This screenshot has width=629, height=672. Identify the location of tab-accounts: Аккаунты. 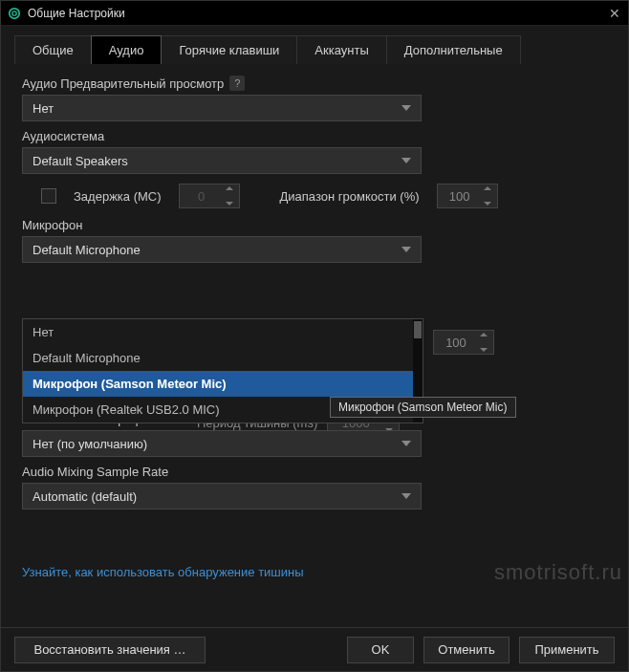
(341, 50).